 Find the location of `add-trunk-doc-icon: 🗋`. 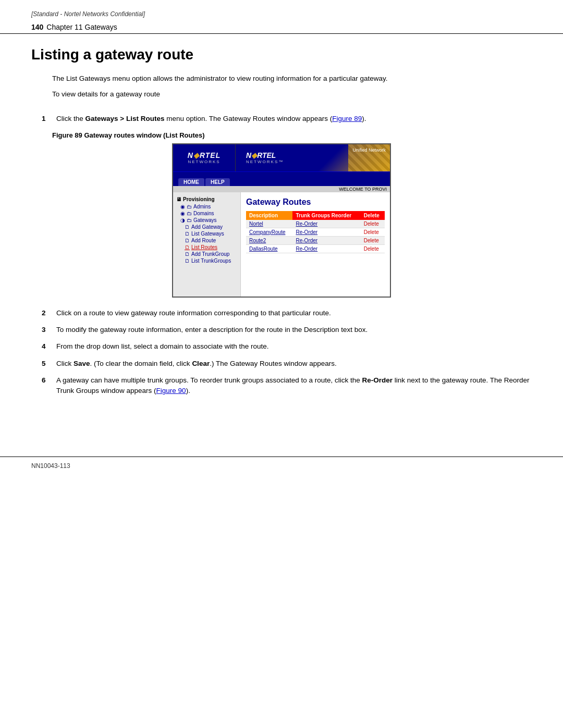

add-trunk-doc-icon: 🗋 is located at coordinates (187, 254).